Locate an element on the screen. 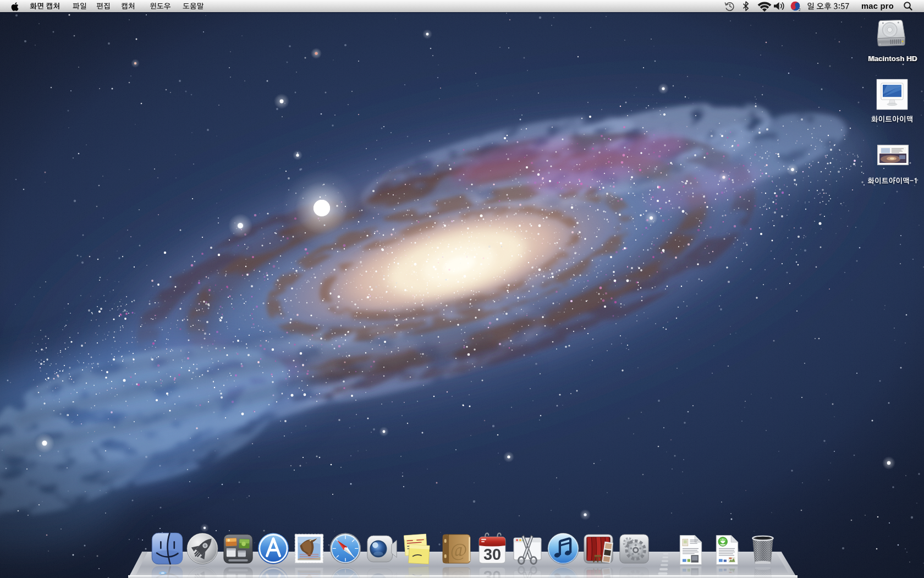 This screenshot has height=578, width=924. svg-text: 2 is located at coordinates (800, 10).